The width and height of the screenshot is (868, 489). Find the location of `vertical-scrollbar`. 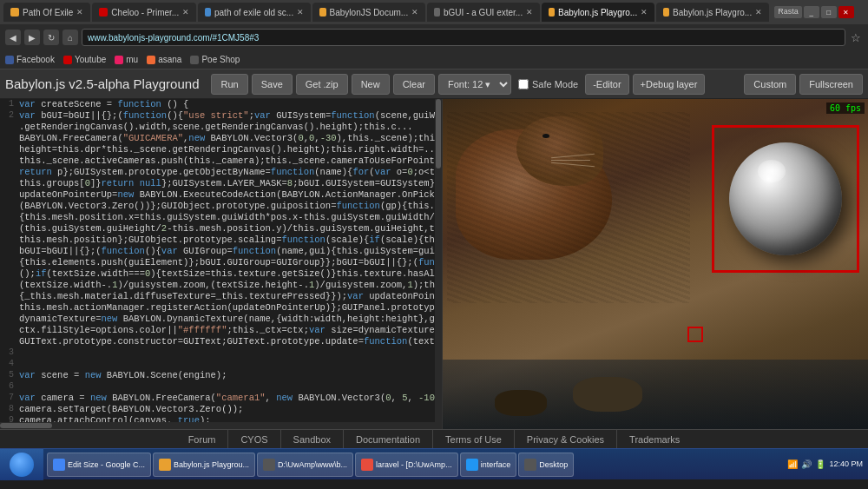

vertical-scrollbar is located at coordinates (438, 264).